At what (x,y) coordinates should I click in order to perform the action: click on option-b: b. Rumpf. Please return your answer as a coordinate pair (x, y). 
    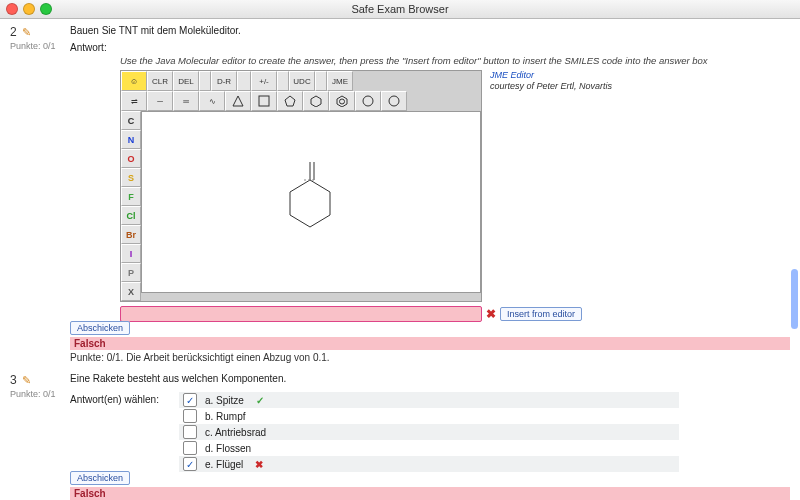
    Looking at the image, I should click on (429, 416).